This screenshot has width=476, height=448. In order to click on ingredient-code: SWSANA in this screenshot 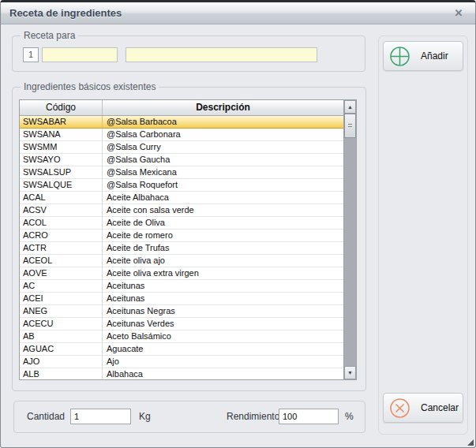, I will do `click(62, 134)`.